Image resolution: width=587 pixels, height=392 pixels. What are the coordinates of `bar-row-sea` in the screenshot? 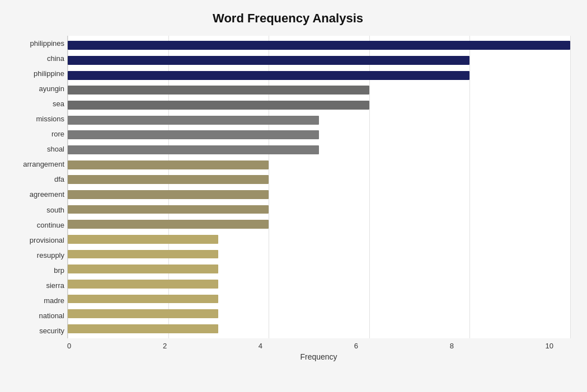 It's located at (319, 105).